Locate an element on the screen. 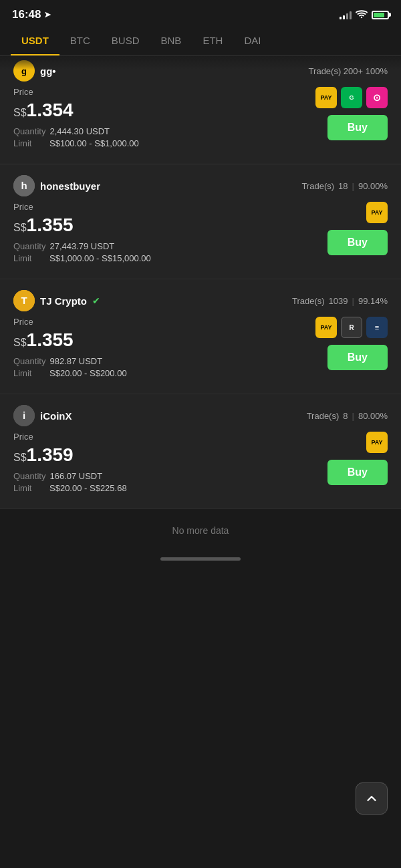 The height and width of the screenshot is (868, 401). quantity-value-3: 166.07 USDT is located at coordinates (76, 476).